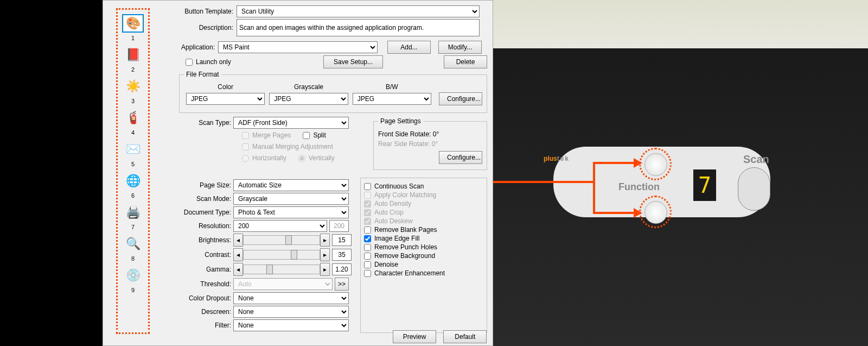  Describe the element at coordinates (283, 284) in the screenshot. I see `threshold-select: Auto` at that location.